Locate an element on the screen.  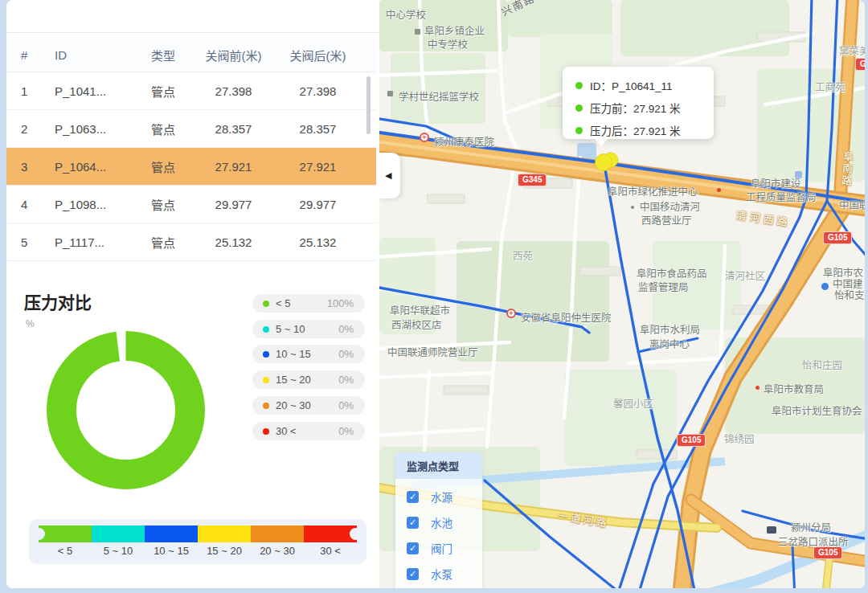
monitor-type-item-valve: ✓ 阀门 is located at coordinates (444, 548).